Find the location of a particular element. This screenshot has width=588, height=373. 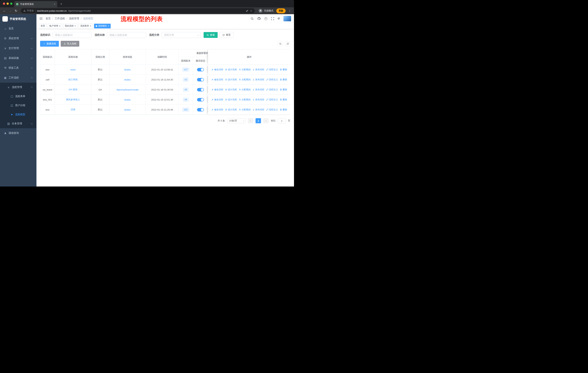

zoom-window-button is located at coordinates (11, 3).